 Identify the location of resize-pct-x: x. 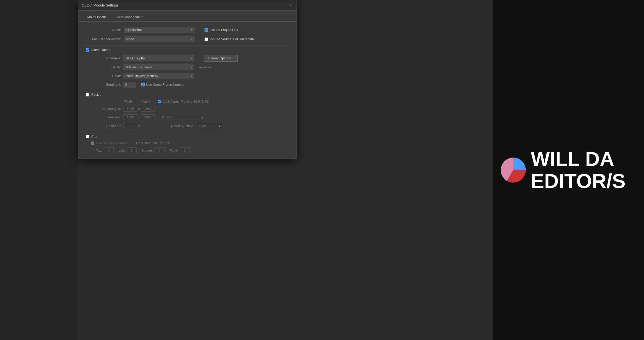
(139, 126).